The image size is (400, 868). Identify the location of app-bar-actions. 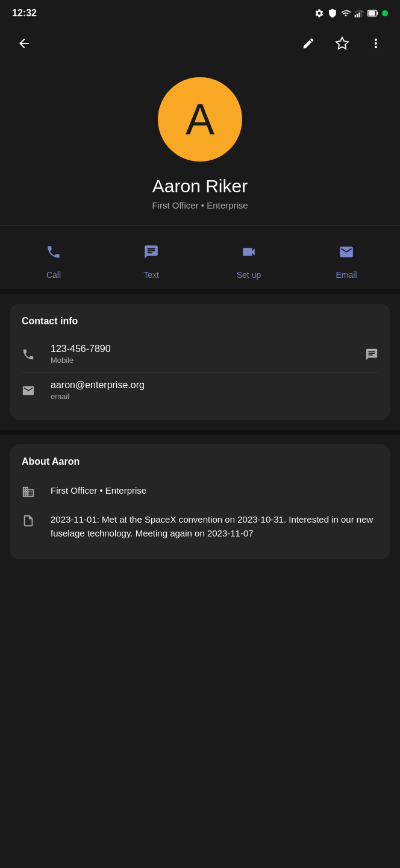
(342, 43).